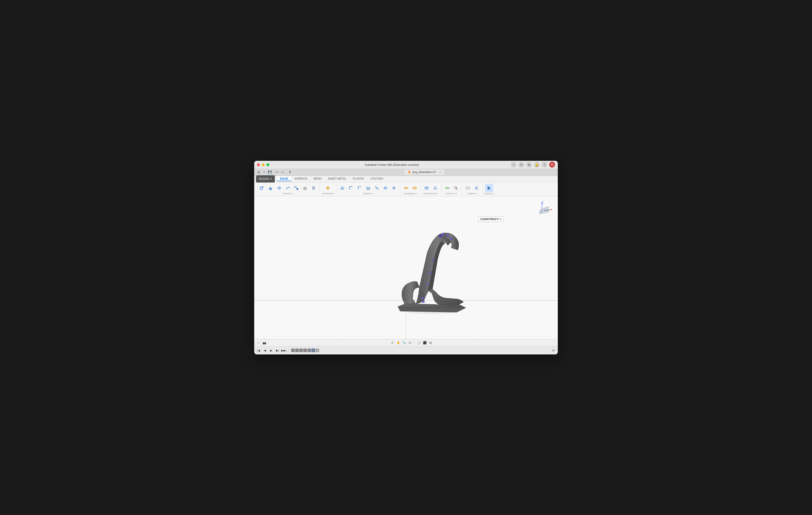  Describe the element at coordinates (377, 179) in the screenshot. I see `tab-utilities: UTILITIES` at that location.